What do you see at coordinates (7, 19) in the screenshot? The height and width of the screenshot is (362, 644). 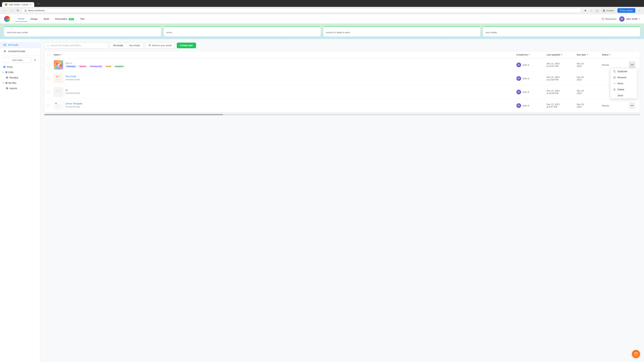 I see `app-logo` at bounding box center [7, 19].